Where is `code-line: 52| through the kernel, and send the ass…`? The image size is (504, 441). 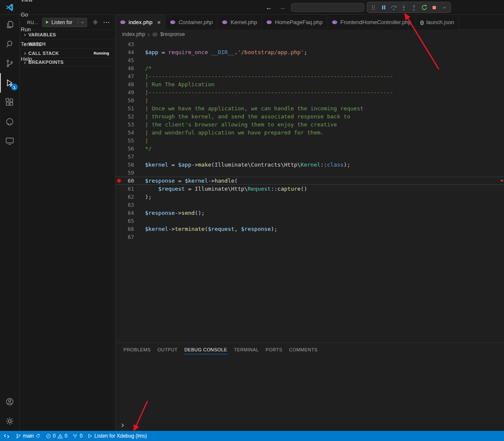 code-line: 52| through the kernel, and send the ass… is located at coordinates (310, 117).